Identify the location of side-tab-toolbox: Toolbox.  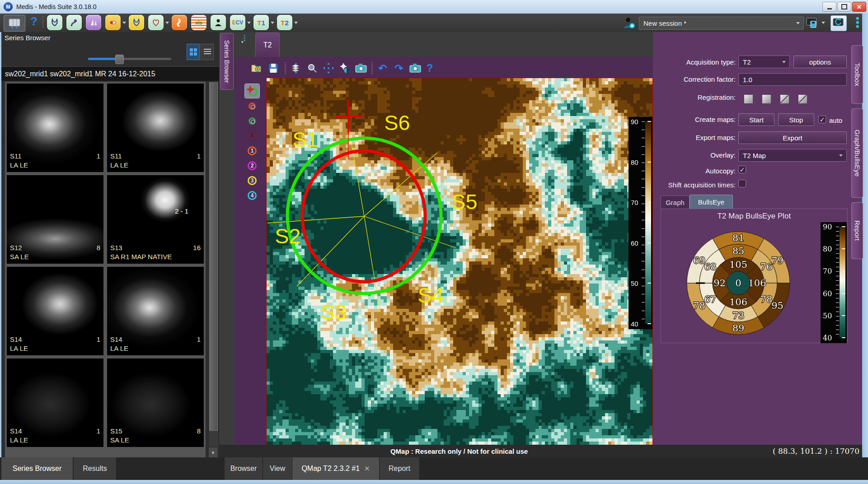
(857, 74).